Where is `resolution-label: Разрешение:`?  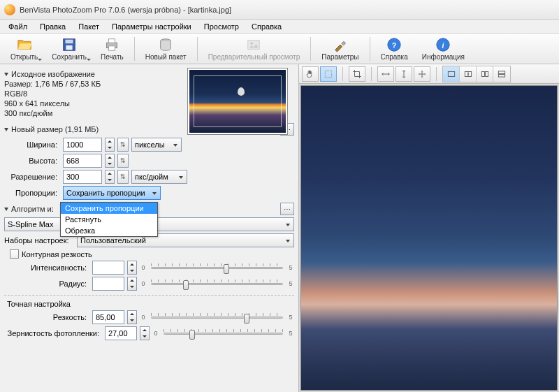
resolution-label: Разрешение: is located at coordinates (32, 177).